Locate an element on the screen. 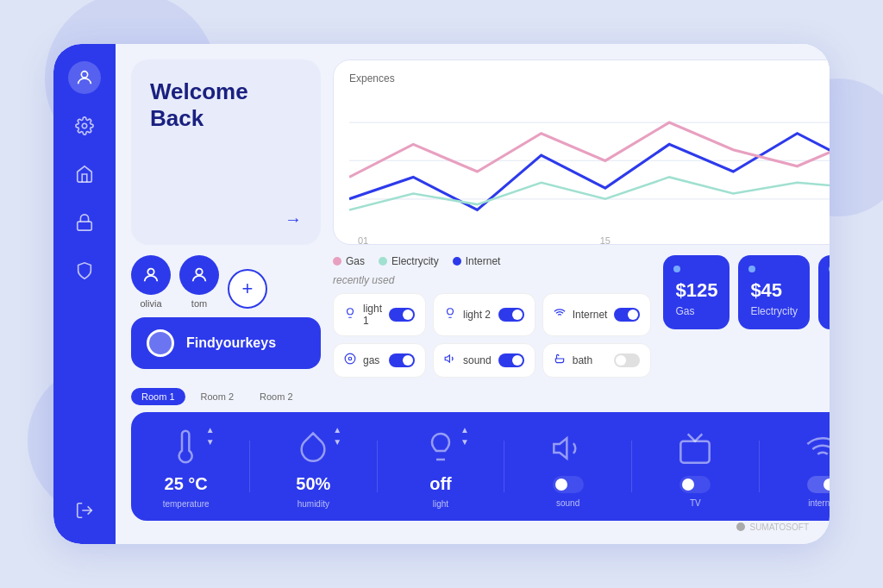  temperature-up: ▲ is located at coordinates (210, 429).